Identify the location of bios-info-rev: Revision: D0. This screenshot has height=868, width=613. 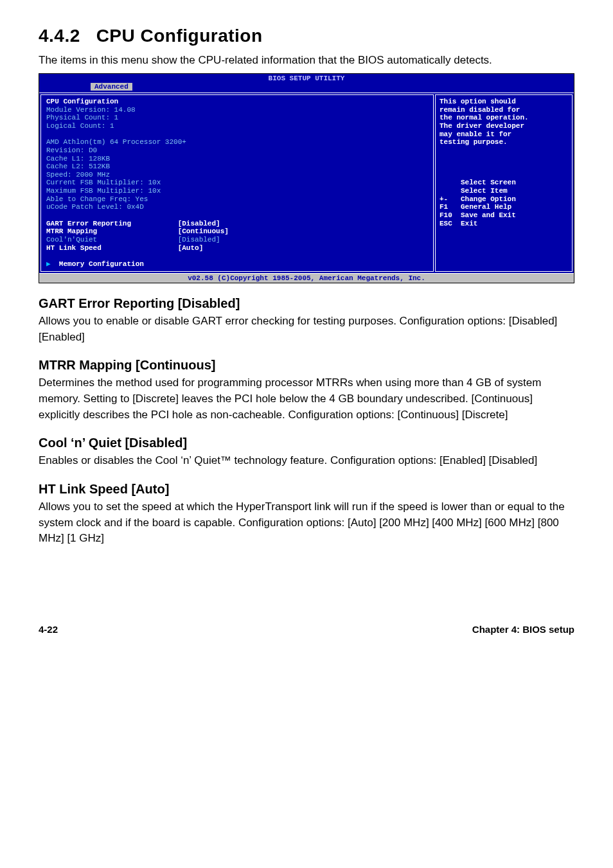
(72, 150).